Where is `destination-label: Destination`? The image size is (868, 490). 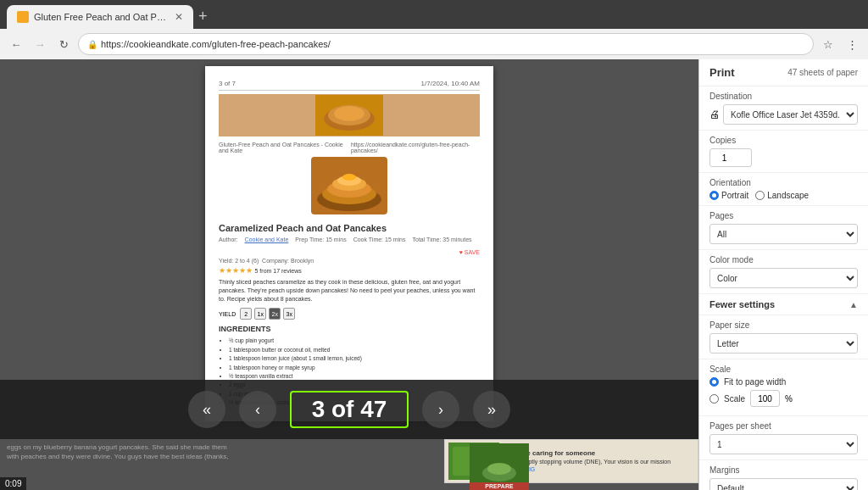 destination-label: Destination is located at coordinates (783, 97).